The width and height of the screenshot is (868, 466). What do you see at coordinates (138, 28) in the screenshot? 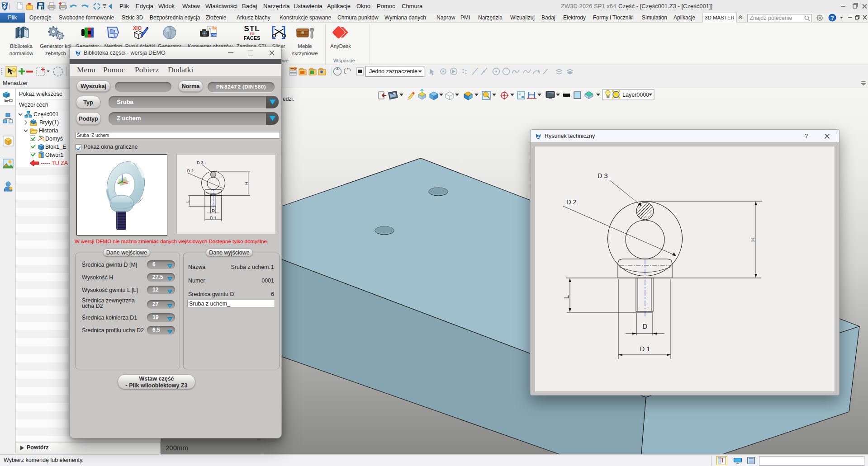
I see `svg-text: XIO` at bounding box center [138, 28].